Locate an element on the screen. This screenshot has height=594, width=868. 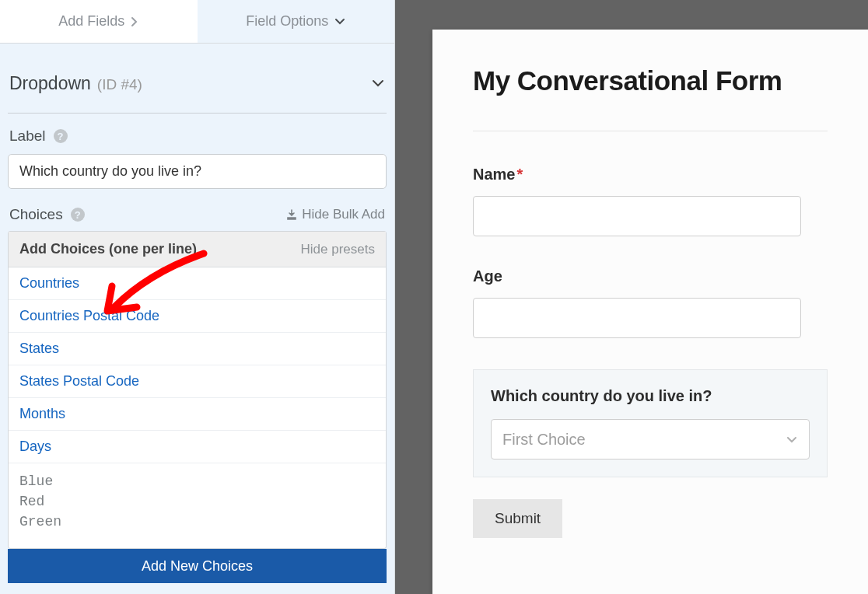
chevron-right-icon is located at coordinates (135, 22).